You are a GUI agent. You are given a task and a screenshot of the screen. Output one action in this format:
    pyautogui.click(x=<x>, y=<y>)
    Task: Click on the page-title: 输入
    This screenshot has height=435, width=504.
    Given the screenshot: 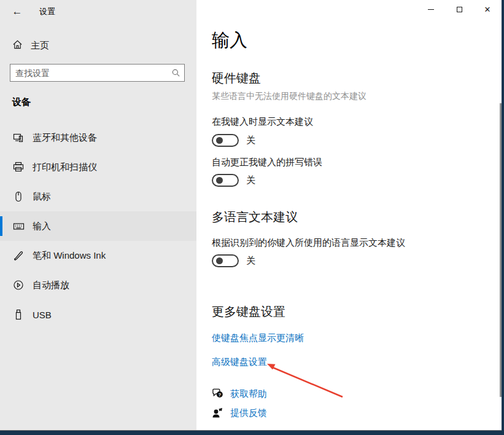 What is the action you would take?
    pyautogui.click(x=230, y=41)
    